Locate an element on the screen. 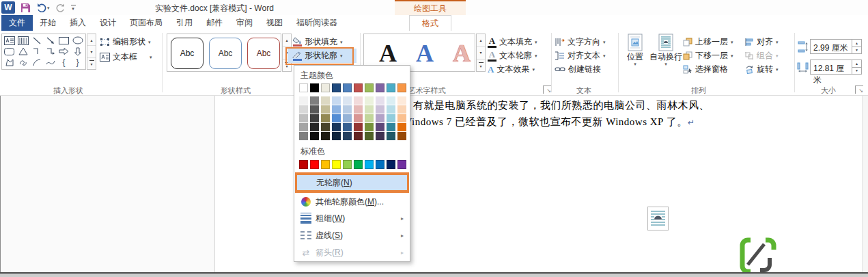 The width and height of the screenshot is (868, 277). shape-scribble-icon is located at coordinates (23, 62).